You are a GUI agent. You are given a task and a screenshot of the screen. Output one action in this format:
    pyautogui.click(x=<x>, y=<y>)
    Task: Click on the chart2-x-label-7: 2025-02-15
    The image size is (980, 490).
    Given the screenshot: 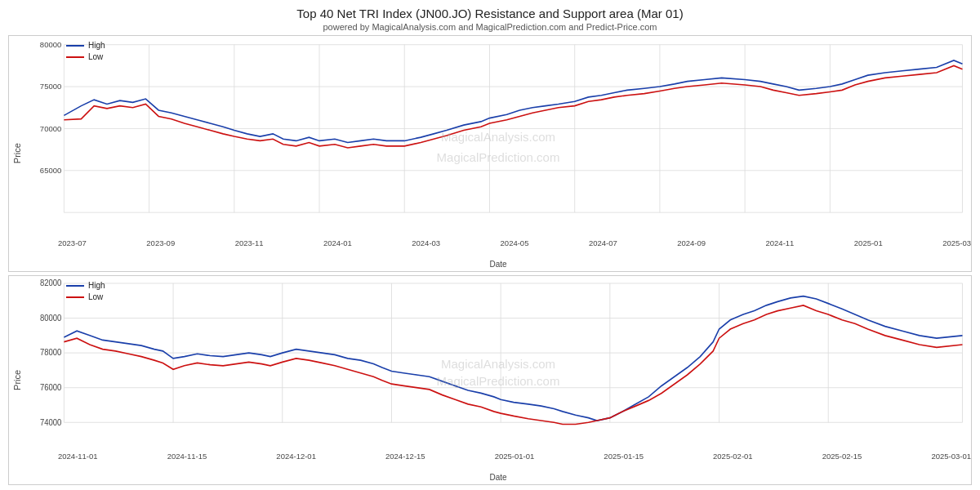 What is the action you would take?
    pyautogui.click(x=843, y=456)
    